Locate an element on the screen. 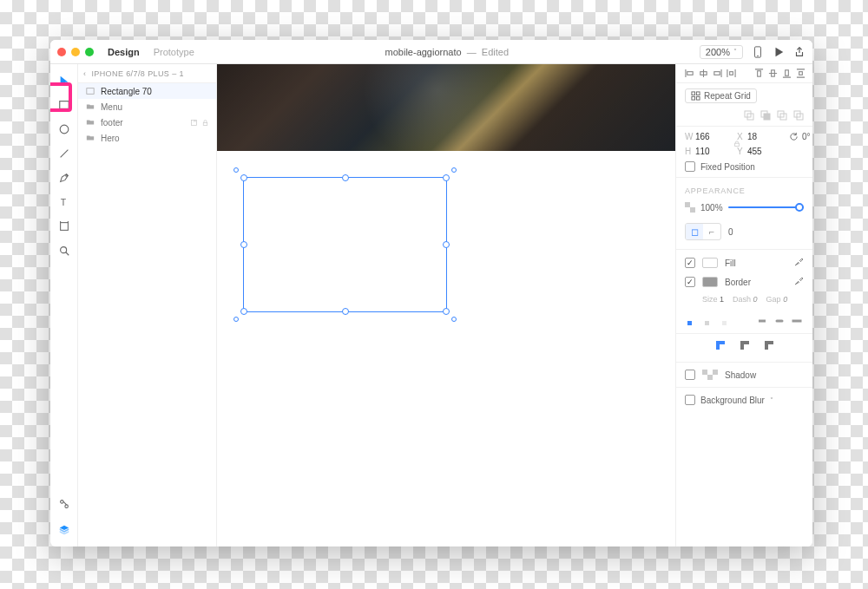 The height and width of the screenshot is (589, 868). border-checkbox is located at coordinates (690, 282).